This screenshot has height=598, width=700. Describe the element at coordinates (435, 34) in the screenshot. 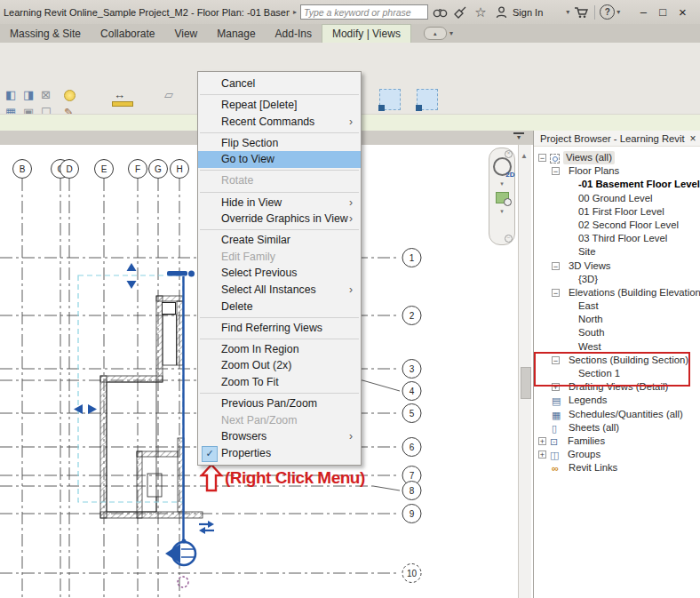

I see `ribbon-collapse-button: ▴` at that location.